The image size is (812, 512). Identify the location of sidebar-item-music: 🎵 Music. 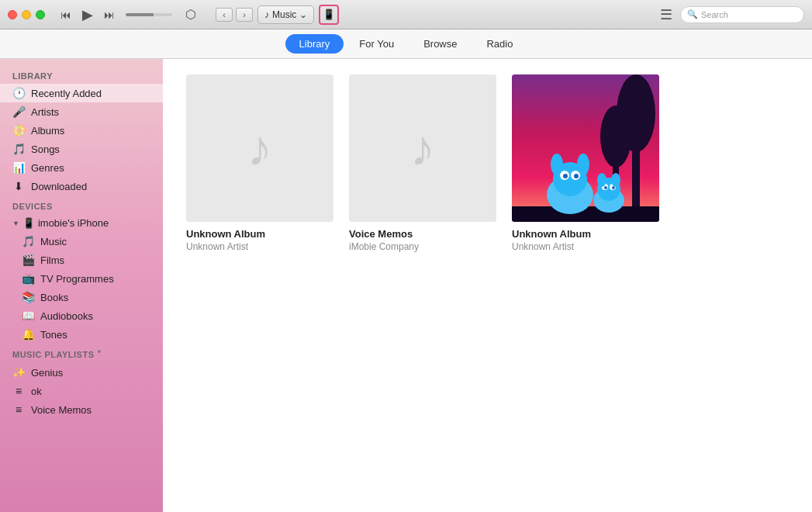
(81, 241).